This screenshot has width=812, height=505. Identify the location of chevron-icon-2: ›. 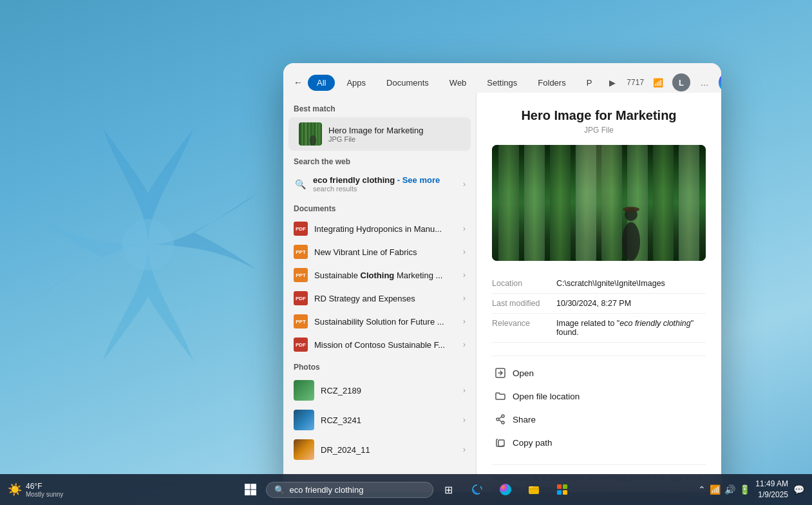
(464, 252).